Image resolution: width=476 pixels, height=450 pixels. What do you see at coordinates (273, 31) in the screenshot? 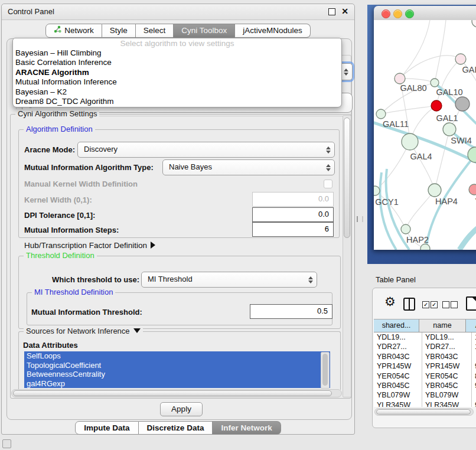
I see `tab-label: jActiveMNodules` at bounding box center [273, 31].